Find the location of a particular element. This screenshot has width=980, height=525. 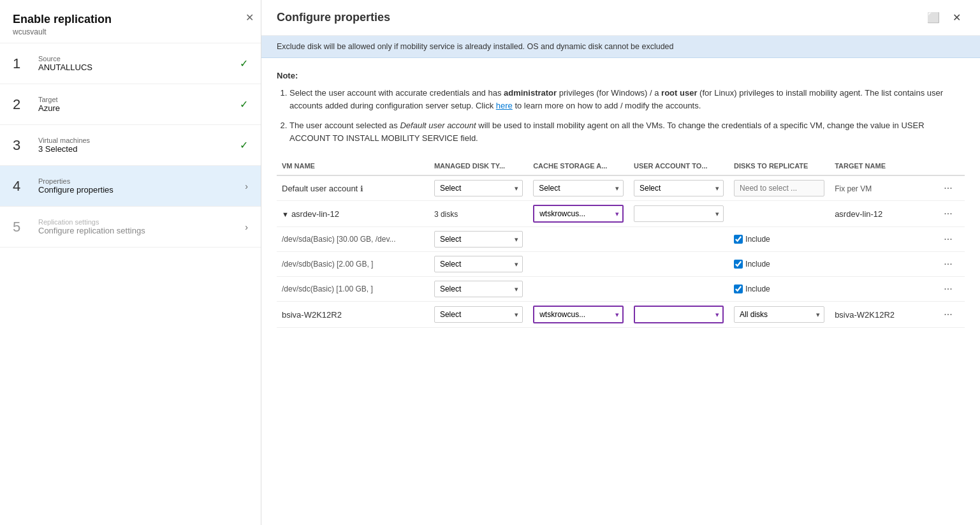

step-5-title: Replication settings is located at coordinates (142, 222).